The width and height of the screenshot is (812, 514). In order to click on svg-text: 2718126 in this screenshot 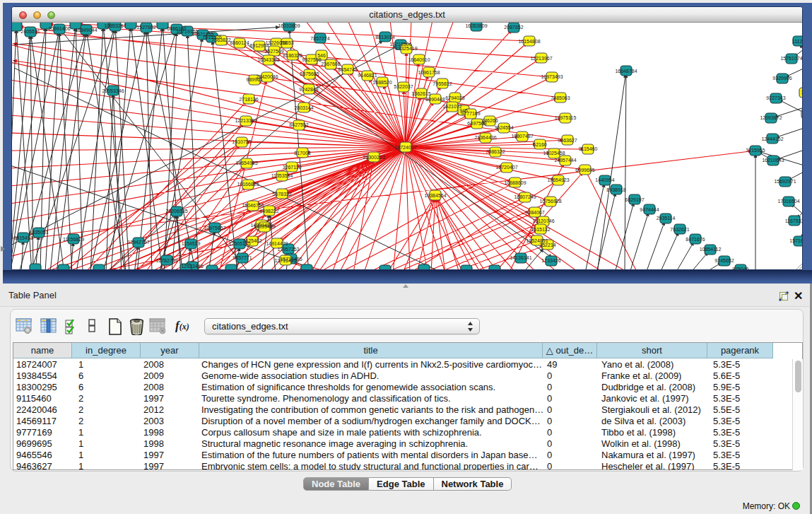, I will do `click(249, 99)`.